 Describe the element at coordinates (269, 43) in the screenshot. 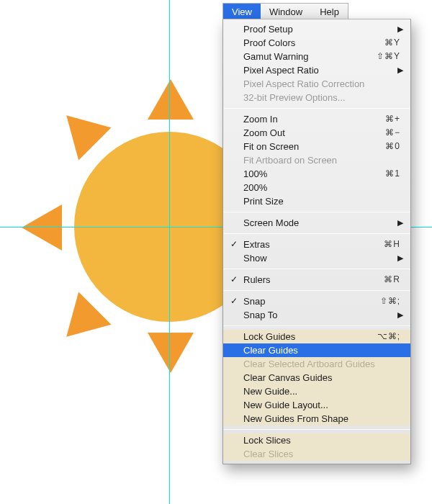

I see `menu-item-label: Proof Colors` at that location.